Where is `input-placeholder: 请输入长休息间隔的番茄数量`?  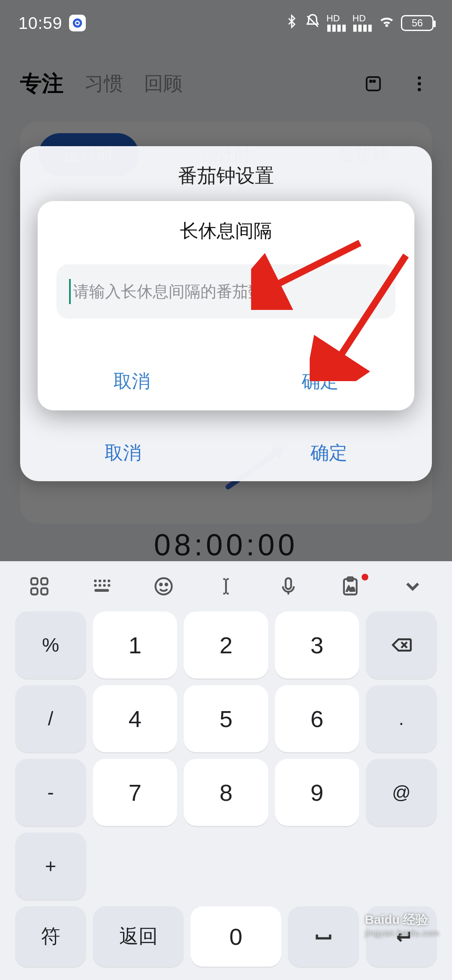 input-placeholder: 请输入长休息间隔的番茄数量 is located at coordinates (177, 291).